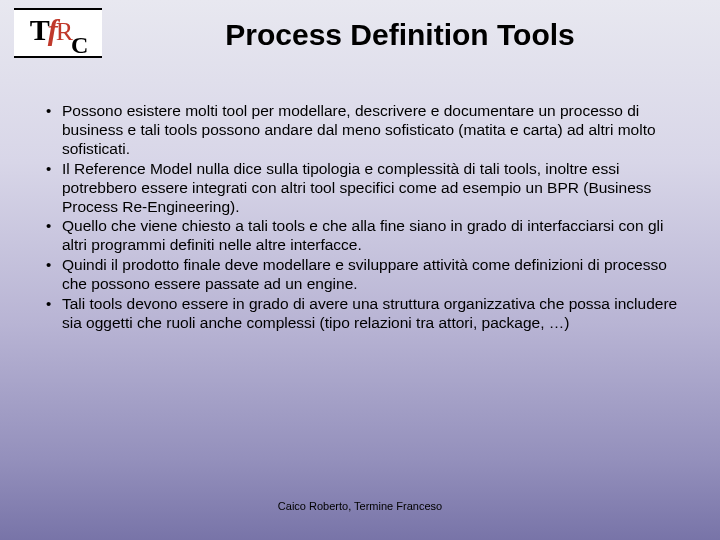 The image size is (720, 540). I want to click on logo: TfRC, so click(58, 33).